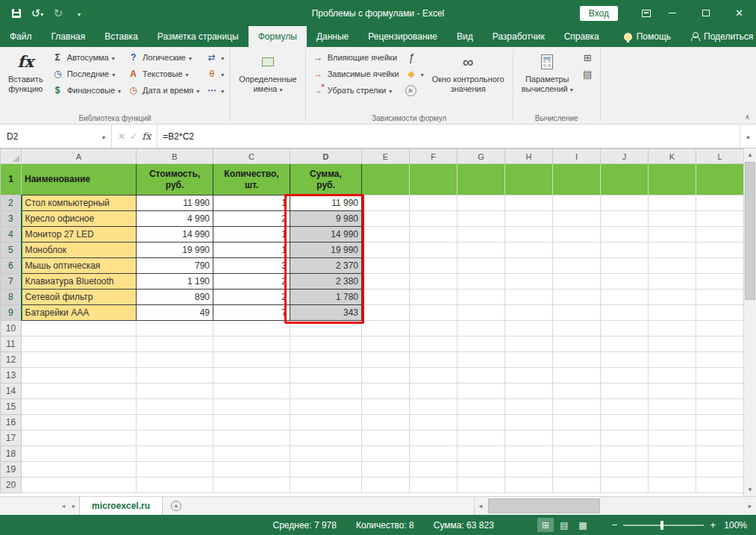  I want to click on row-header: 14, so click(11, 391).